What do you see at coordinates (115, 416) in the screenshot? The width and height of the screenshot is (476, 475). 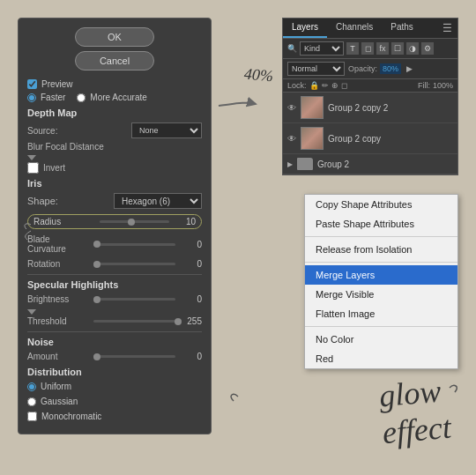 I see `monochromatic-row: Monochromatic` at bounding box center [115, 416].